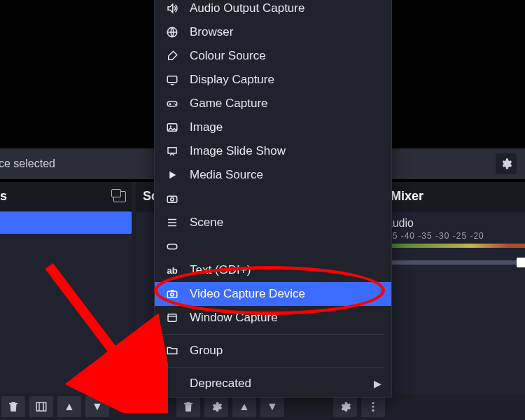 This screenshot has height=420, width=525. Describe the element at coordinates (273, 318) in the screenshot. I see `menu-item-window-capture: Window Capture` at that location.